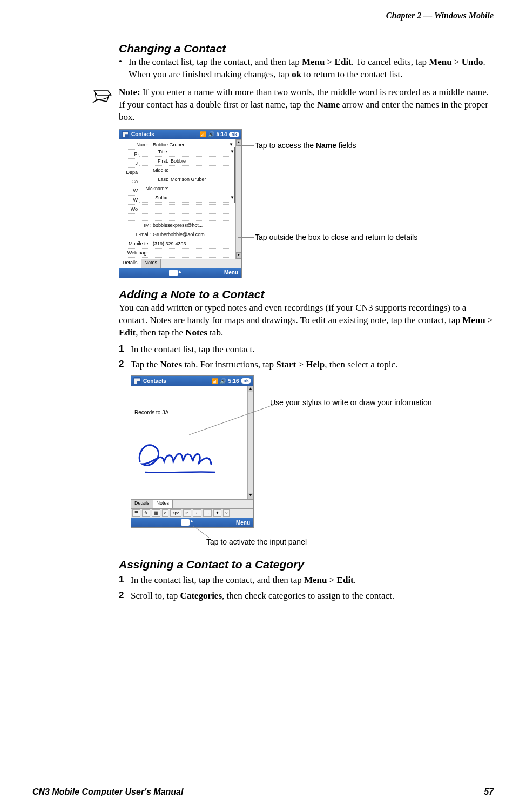  What do you see at coordinates (108, 792) in the screenshot?
I see `footer-title: CN3 Mobile Computer User's Manual` at bounding box center [108, 792].